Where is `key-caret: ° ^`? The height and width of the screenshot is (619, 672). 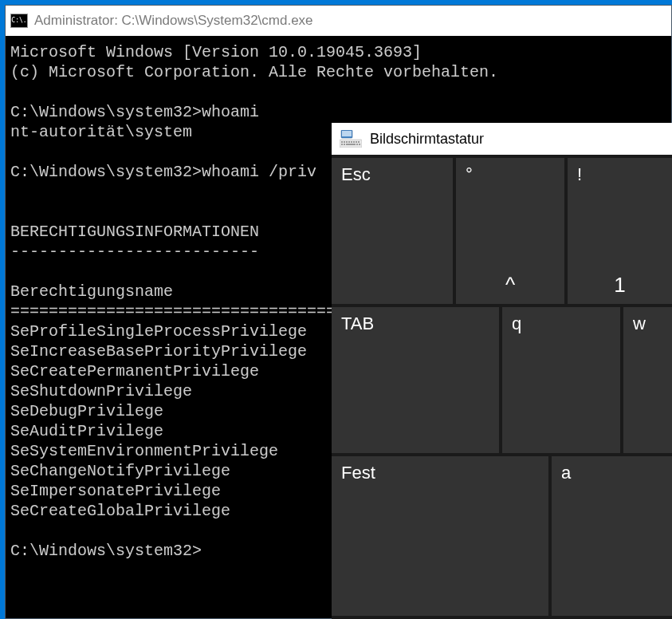
key-caret: ° ^ is located at coordinates (510, 231).